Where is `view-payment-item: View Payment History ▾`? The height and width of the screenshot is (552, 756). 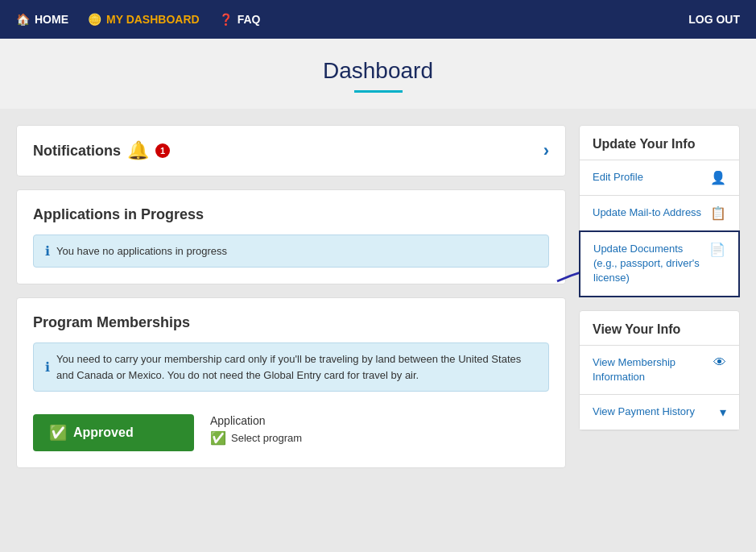 view-payment-item: View Payment History ▾ is located at coordinates (659, 413).